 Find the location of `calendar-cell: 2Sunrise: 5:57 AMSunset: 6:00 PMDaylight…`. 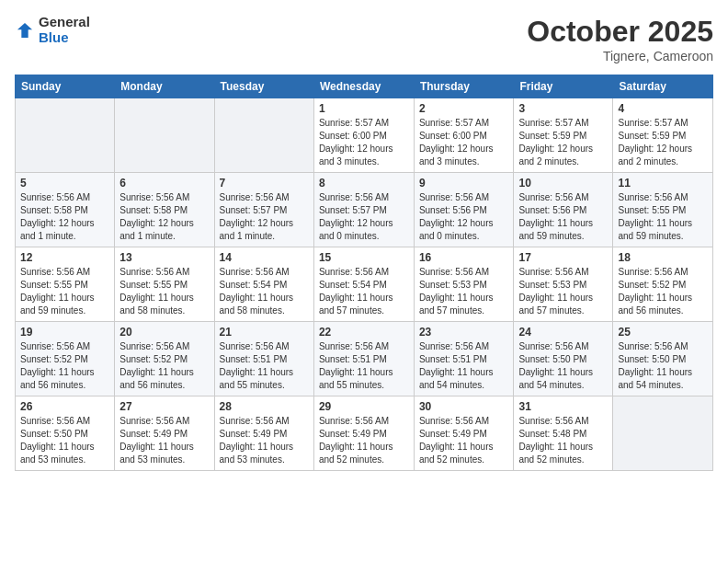

calendar-cell: 2Sunrise: 5:57 AMSunset: 6:00 PMDaylight… is located at coordinates (463, 136).